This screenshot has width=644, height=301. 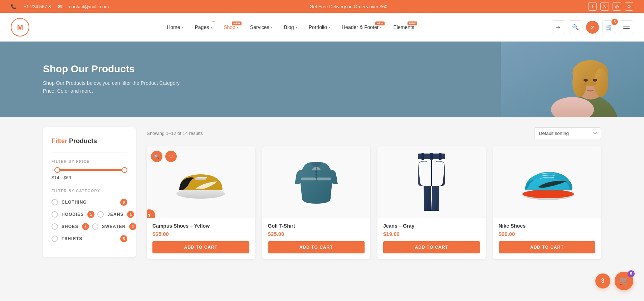 I want to click on nav-logo: M, so click(x=20, y=27).